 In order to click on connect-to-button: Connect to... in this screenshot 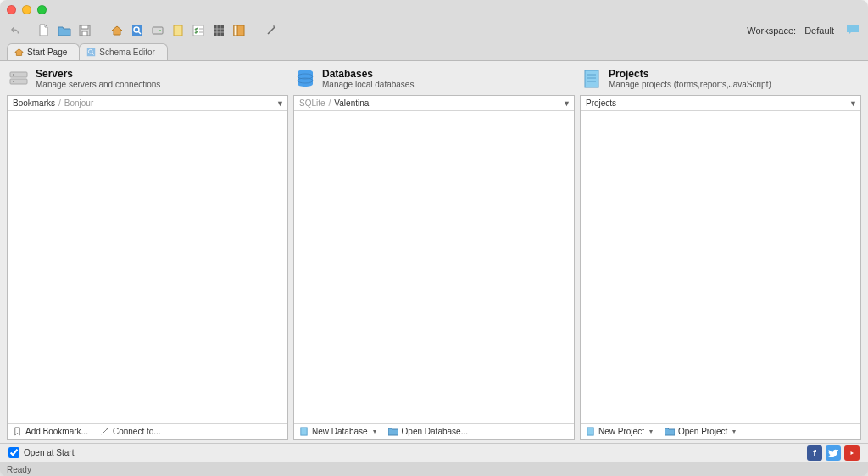, I will do `click(131, 431)`.